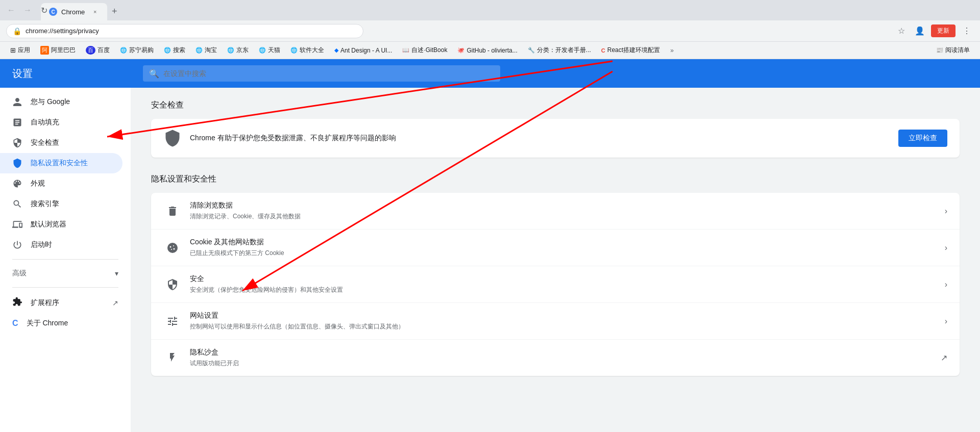 This screenshot has width=980, height=432. What do you see at coordinates (555, 285) in the screenshot?
I see `privacy-item-security: 安全 安全浏览（保护您免受危险网站的侵害）和其他安全设置 ›` at bounding box center [555, 285].